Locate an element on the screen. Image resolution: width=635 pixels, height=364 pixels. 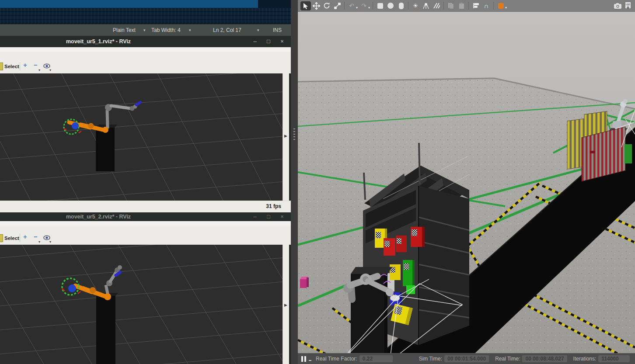
view-angle-icon is located at coordinates (501, 6).